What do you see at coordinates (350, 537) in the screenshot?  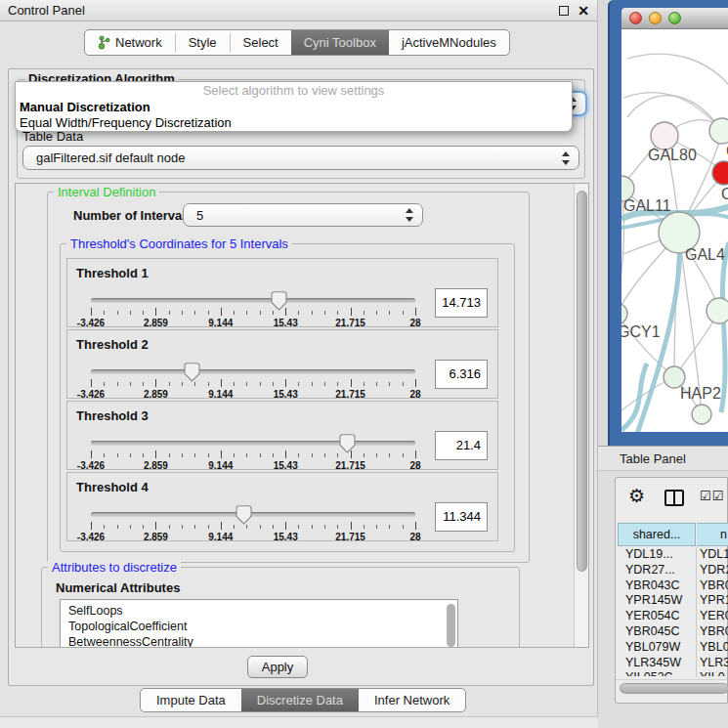 I see `tick-label: 21.715` at bounding box center [350, 537].